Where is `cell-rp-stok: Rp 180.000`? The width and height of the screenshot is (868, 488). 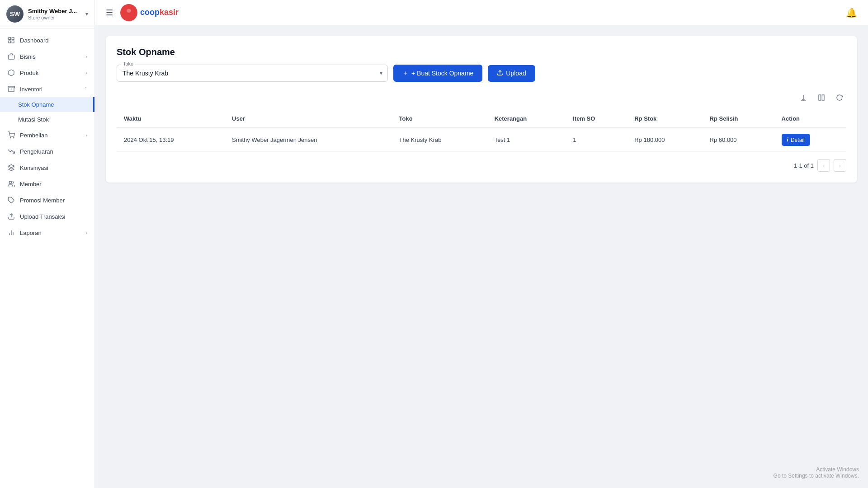 cell-rp-stok: Rp 180.000 is located at coordinates (665, 140).